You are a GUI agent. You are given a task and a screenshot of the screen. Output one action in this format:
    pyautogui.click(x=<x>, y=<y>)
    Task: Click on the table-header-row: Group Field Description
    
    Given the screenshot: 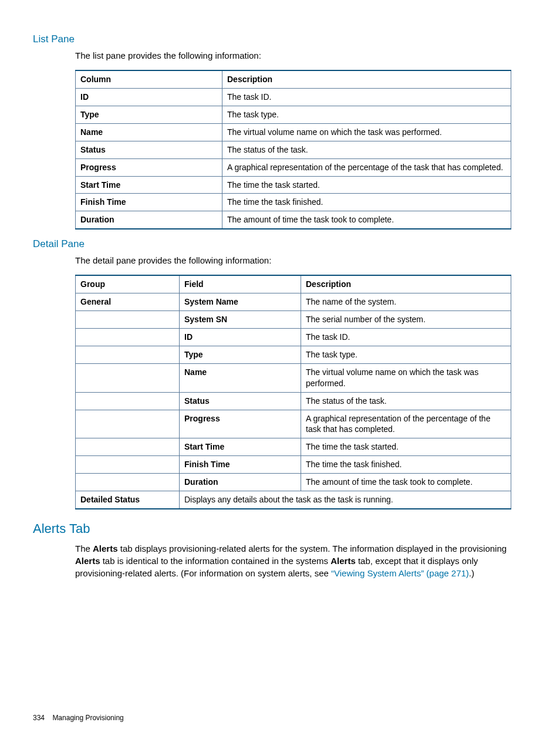 What is the action you would take?
    pyautogui.click(x=294, y=284)
    